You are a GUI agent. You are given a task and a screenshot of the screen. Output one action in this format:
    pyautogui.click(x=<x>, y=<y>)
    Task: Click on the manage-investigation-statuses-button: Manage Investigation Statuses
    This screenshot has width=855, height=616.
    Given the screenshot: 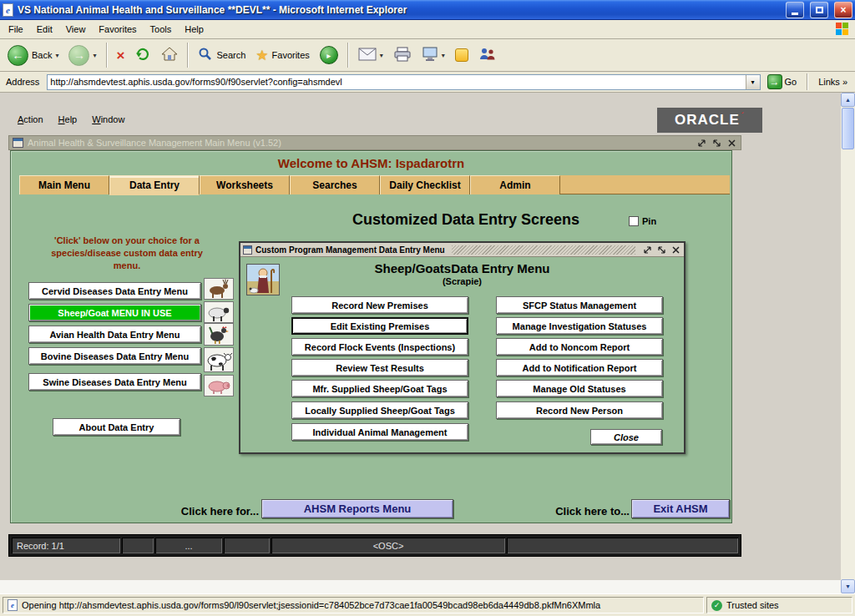 What is the action you would take?
    pyautogui.click(x=579, y=326)
    